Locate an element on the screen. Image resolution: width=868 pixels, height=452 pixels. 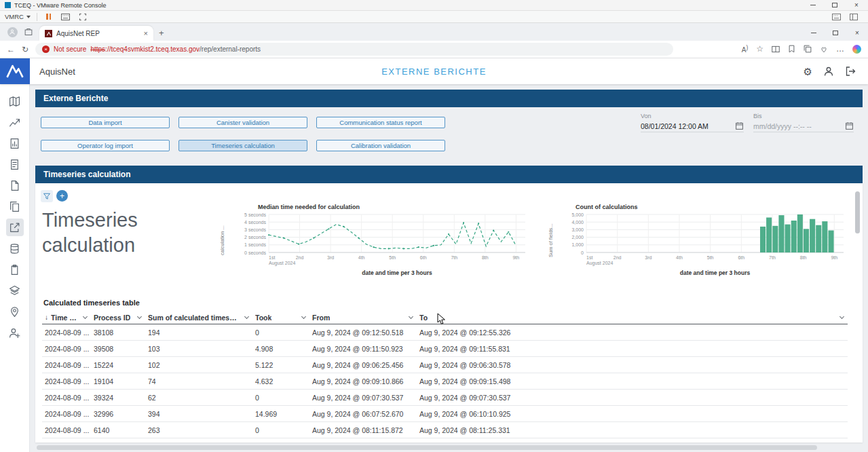
vertical-scrollbar-thumb is located at coordinates (858, 212).